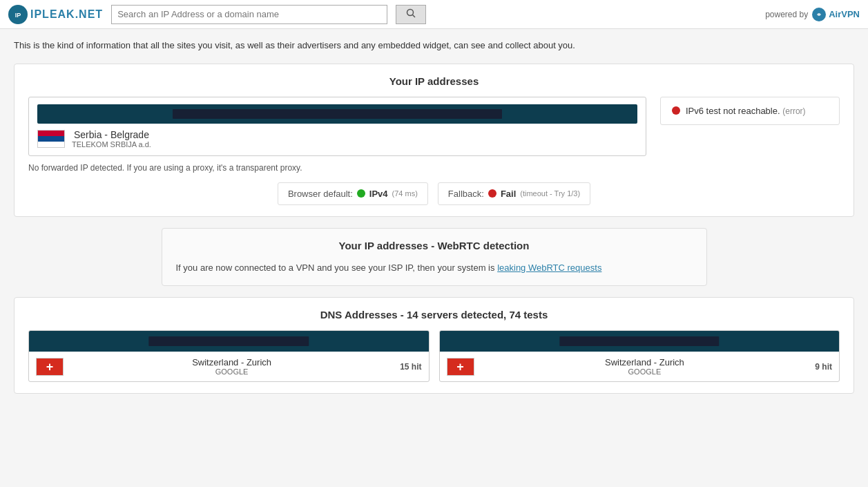 The image size is (868, 487). What do you see at coordinates (337, 135) in the screenshot?
I see `ip-left: Serbia - Belgrade TELEKOM SRBIJA a.d. No…` at bounding box center [337, 135].